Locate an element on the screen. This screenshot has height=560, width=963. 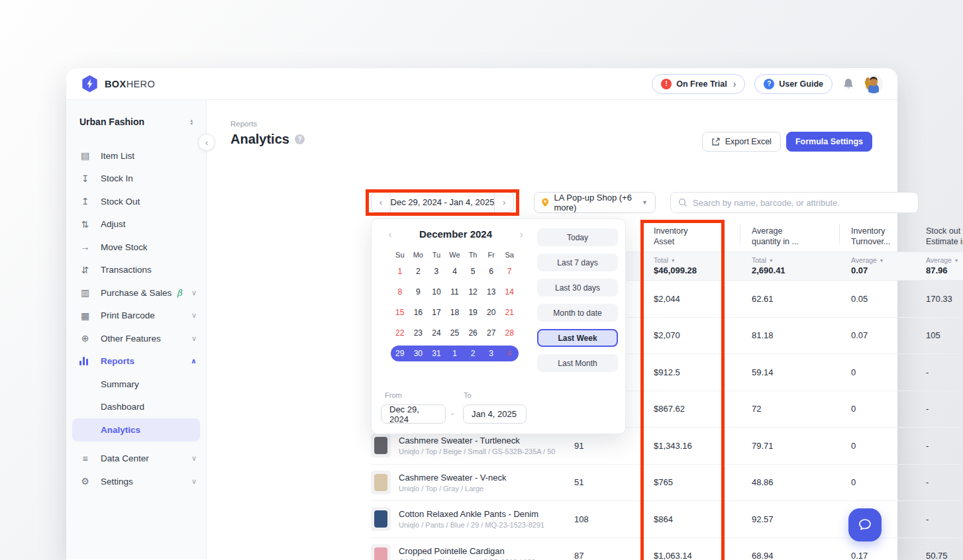
item-name-cell: Cropped Pointelle CardiganGAP / Top / Pi… is located at coordinates (470, 552).